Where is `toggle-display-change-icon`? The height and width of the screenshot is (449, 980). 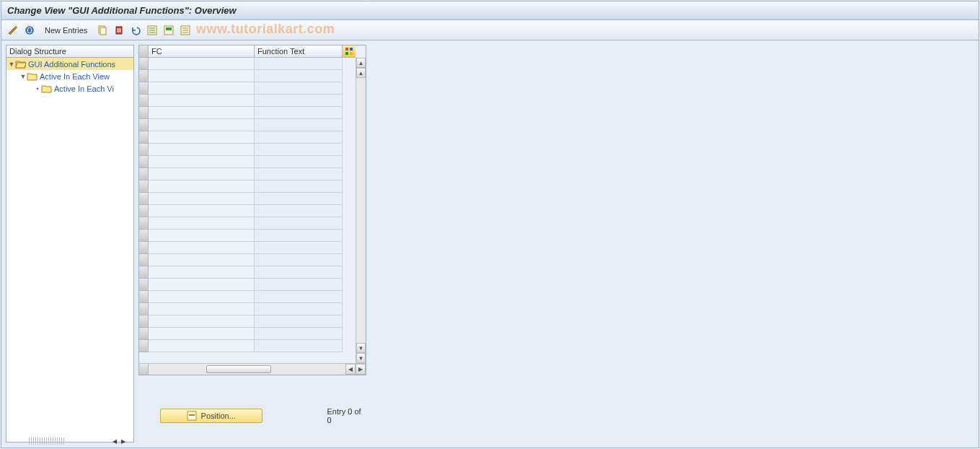
toggle-display-change-icon is located at coordinates (13, 30).